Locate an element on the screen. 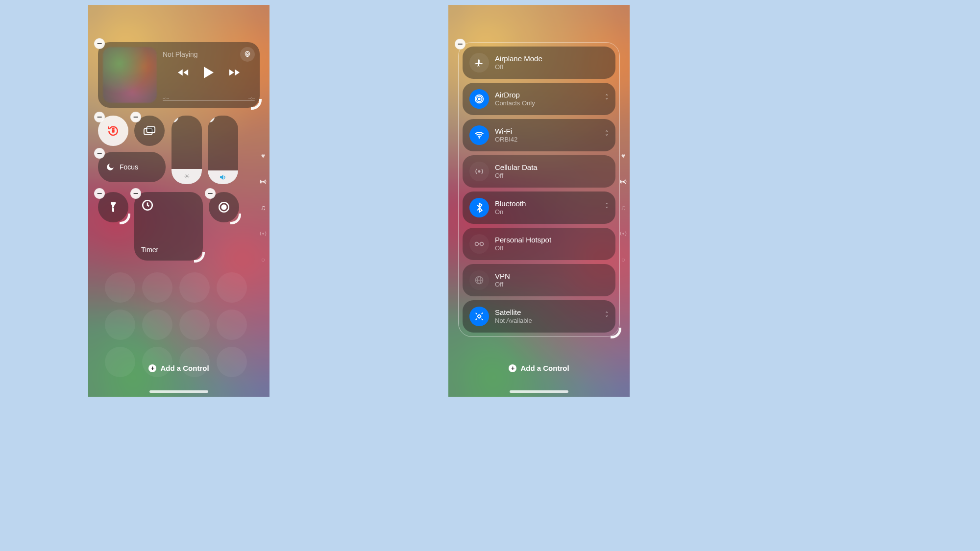 The width and height of the screenshot is (980, 551). row-title: Personal Hotspot is located at coordinates (523, 240).